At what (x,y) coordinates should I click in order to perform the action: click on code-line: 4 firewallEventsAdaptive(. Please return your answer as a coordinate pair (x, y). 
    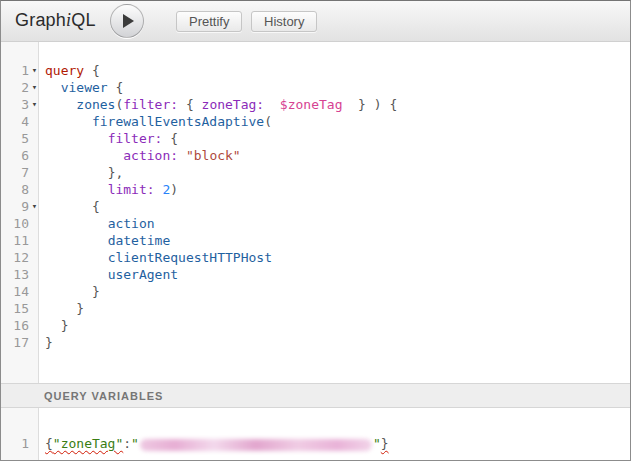
    Looking at the image, I should click on (316, 122).